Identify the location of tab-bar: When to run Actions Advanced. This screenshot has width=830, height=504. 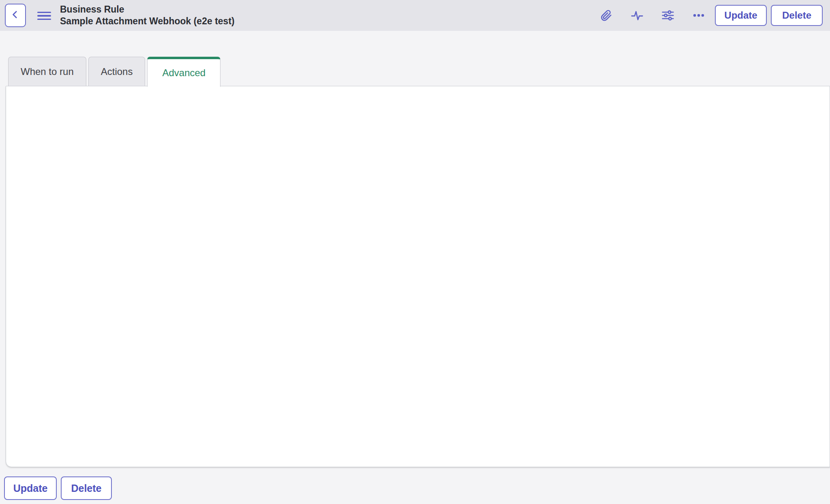
(114, 71).